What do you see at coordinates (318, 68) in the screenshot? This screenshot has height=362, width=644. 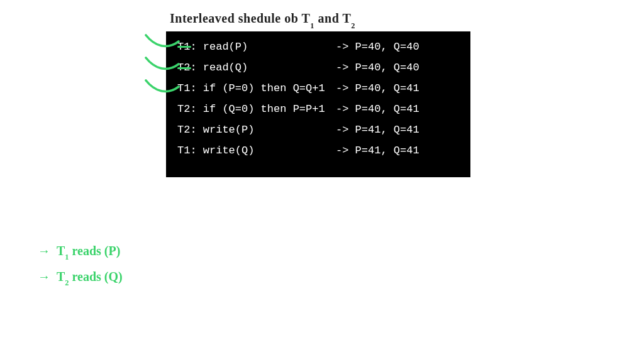 I see `terminal-row: T2: read(Q) -> P=40, Q=40` at bounding box center [318, 68].